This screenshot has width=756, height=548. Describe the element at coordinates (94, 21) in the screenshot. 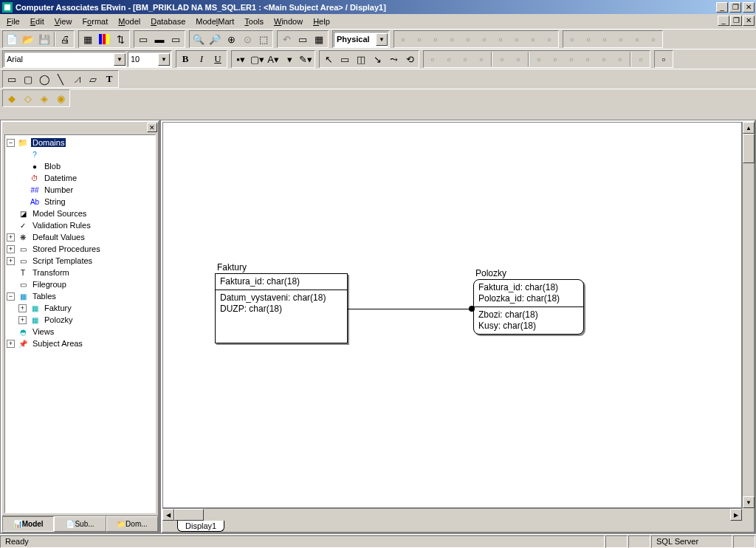

I see `menu-format: Format` at that location.